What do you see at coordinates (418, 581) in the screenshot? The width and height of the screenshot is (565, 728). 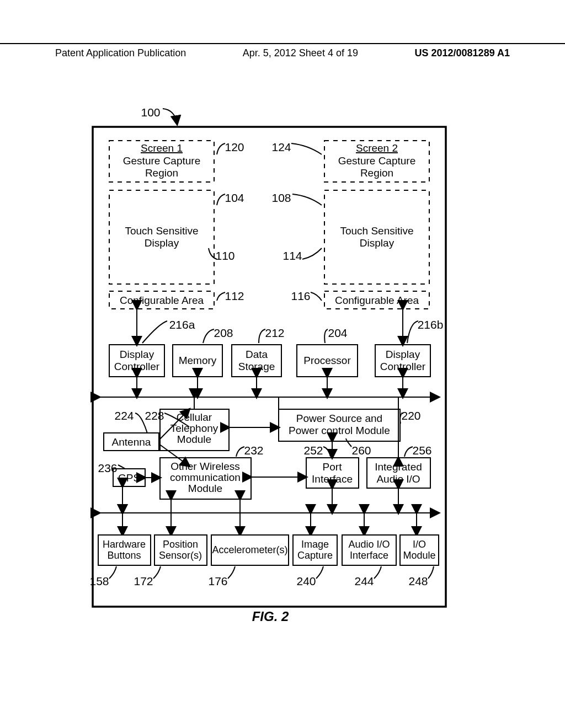 I see `ref-248: 248` at bounding box center [418, 581].